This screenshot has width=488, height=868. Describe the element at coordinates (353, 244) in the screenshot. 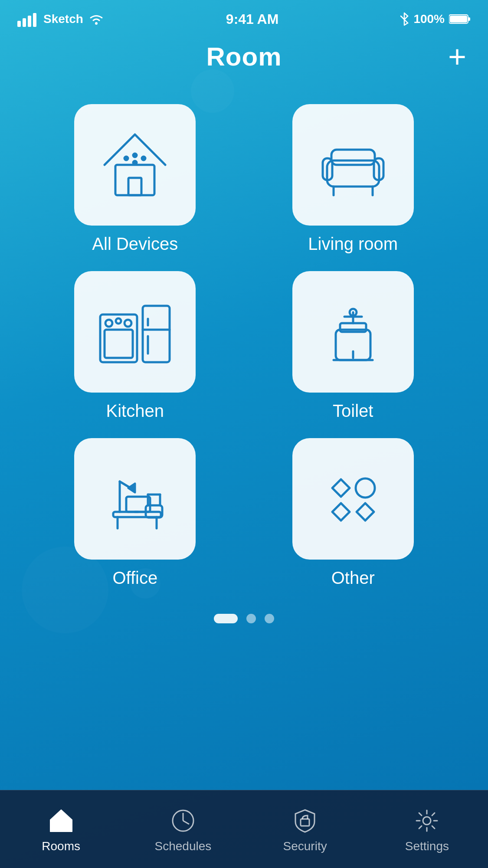

I see `room-label-living-room: Living room` at that location.